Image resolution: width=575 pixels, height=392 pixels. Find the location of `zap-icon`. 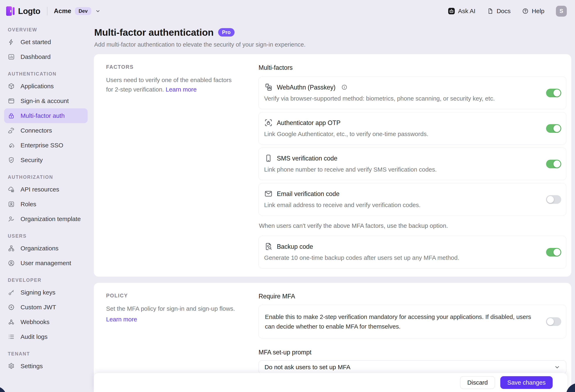

zap-icon is located at coordinates (11, 42).